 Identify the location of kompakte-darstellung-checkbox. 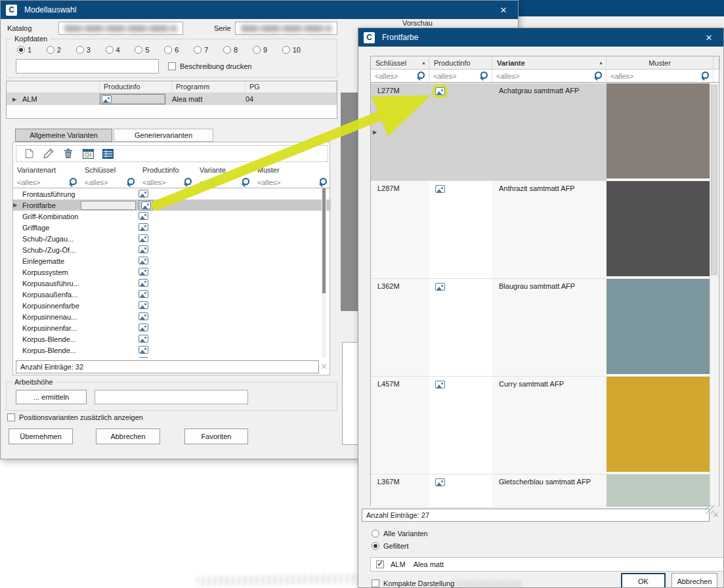
(375, 583).